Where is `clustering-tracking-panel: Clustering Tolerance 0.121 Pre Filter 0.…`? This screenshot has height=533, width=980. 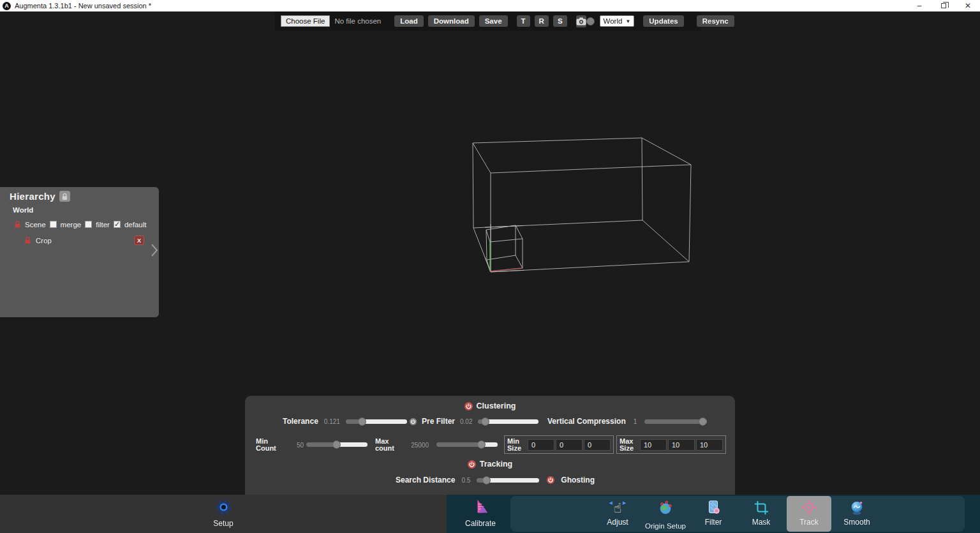
clustering-tracking-panel: Clustering Tolerance 0.121 Pre Filter 0.… is located at coordinates (490, 446).